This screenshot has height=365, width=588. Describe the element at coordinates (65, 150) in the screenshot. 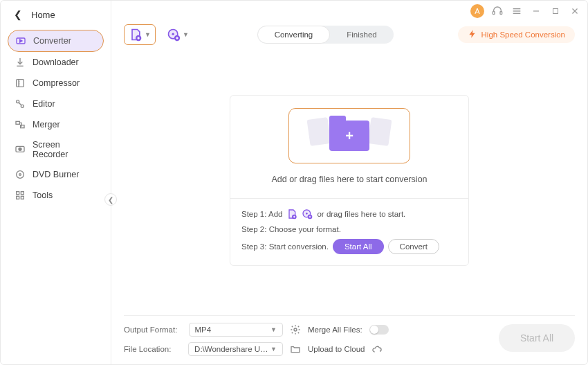

I see `sidebar-item-label: Screen Recorder` at that location.